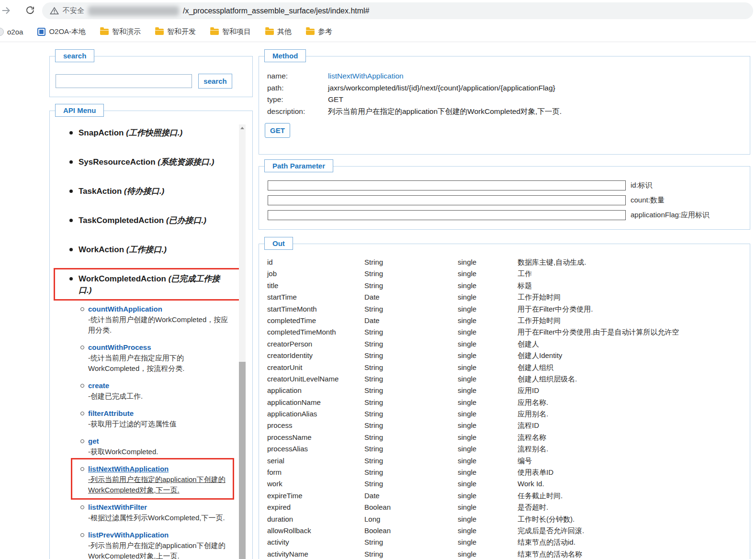 Image resolution: width=756 pixels, height=559 pixels. What do you see at coordinates (505, 379) in the screenshot?
I see `table-row: creatorUnitLevelNameStringsingle创建人组织层级名…` at bounding box center [505, 379].